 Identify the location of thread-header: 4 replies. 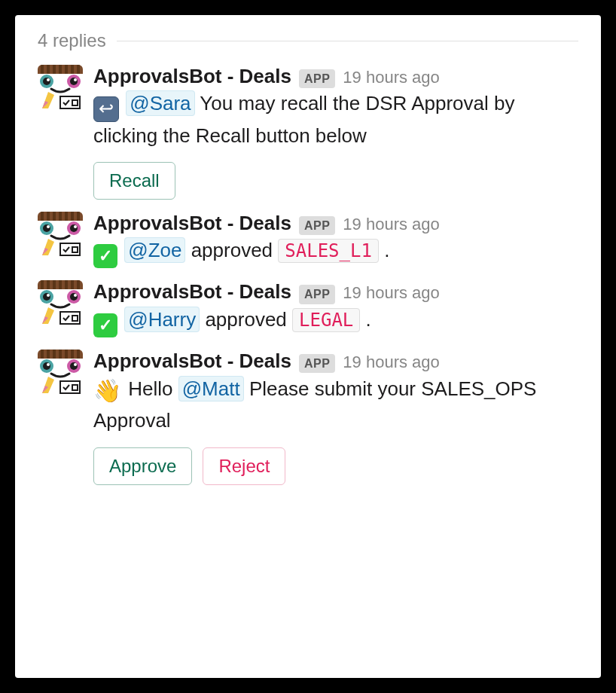
(308, 41).